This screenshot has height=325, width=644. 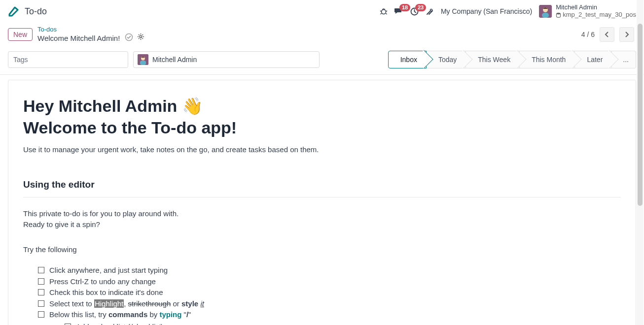 What do you see at coordinates (322, 323) in the screenshot?
I see `checklist-nested: Add a checklist (/checklist) Add a separ…` at bounding box center [322, 323].